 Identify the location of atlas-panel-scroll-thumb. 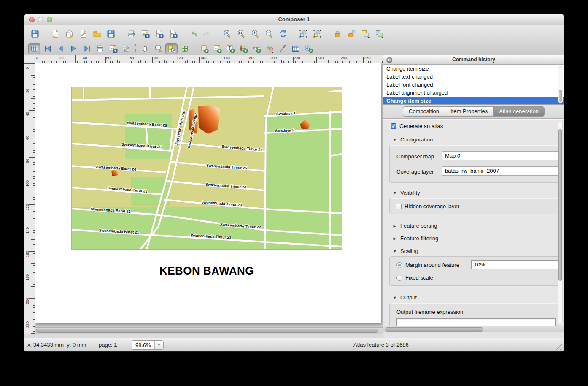
(560, 205).